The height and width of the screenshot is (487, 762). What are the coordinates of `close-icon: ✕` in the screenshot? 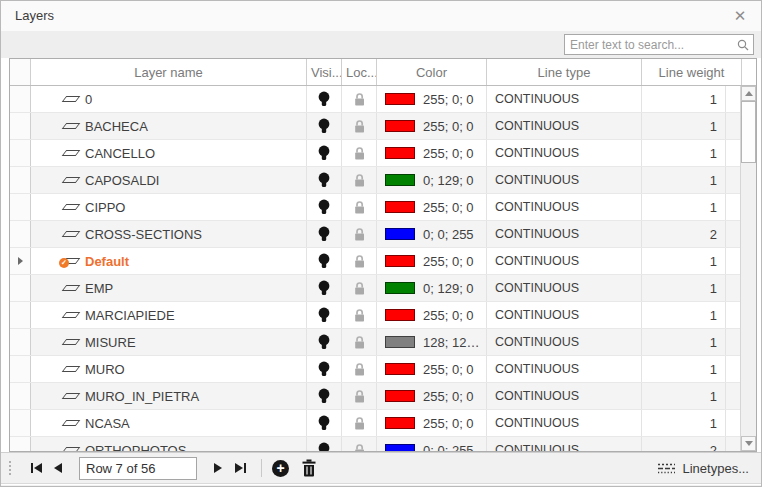 It's located at (740, 16).